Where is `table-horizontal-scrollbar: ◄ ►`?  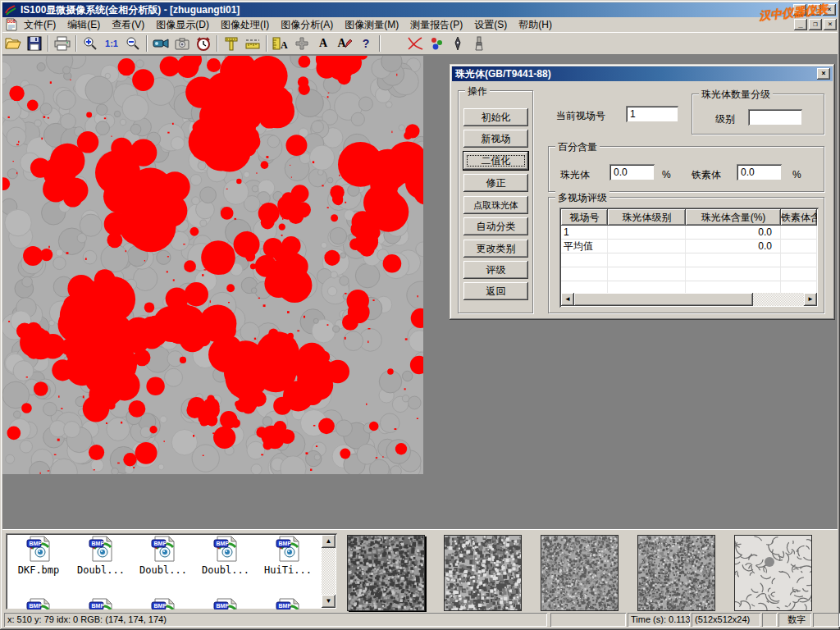 table-horizontal-scrollbar: ◄ ► is located at coordinates (689, 299).